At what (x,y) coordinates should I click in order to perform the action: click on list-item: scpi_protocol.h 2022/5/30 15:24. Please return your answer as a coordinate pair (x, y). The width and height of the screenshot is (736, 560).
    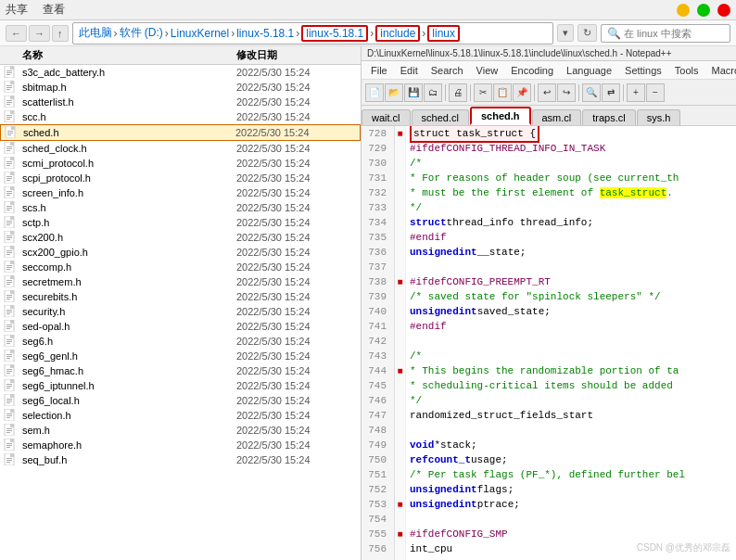
    Looking at the image, I should click on (180, 178).